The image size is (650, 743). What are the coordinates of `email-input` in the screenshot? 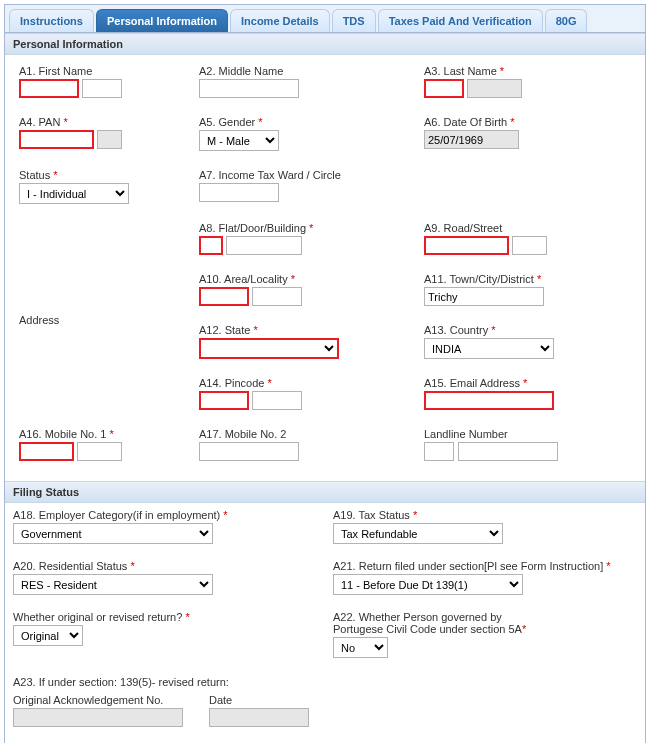 It's located at (489, 400).